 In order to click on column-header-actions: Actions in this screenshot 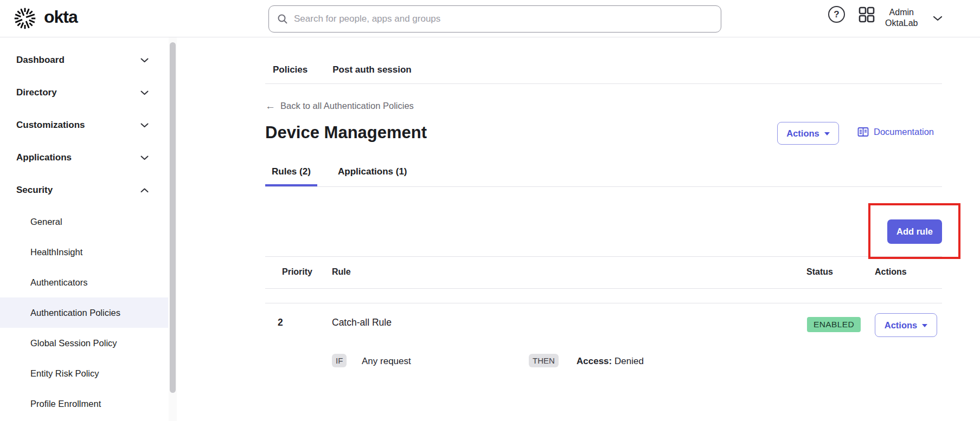, I will do `click(891, 272)`.